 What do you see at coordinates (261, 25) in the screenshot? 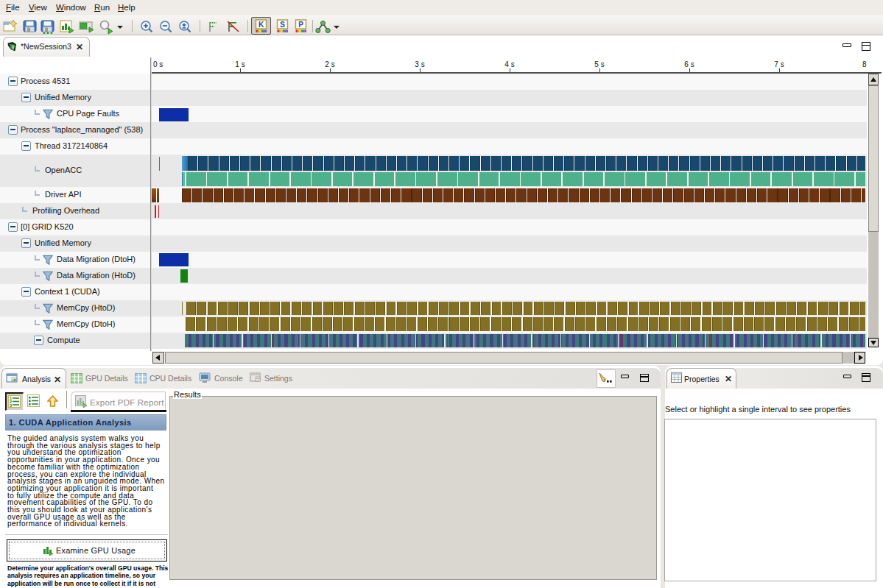
I see `svg-text: K` at bounding box center [261, 25].